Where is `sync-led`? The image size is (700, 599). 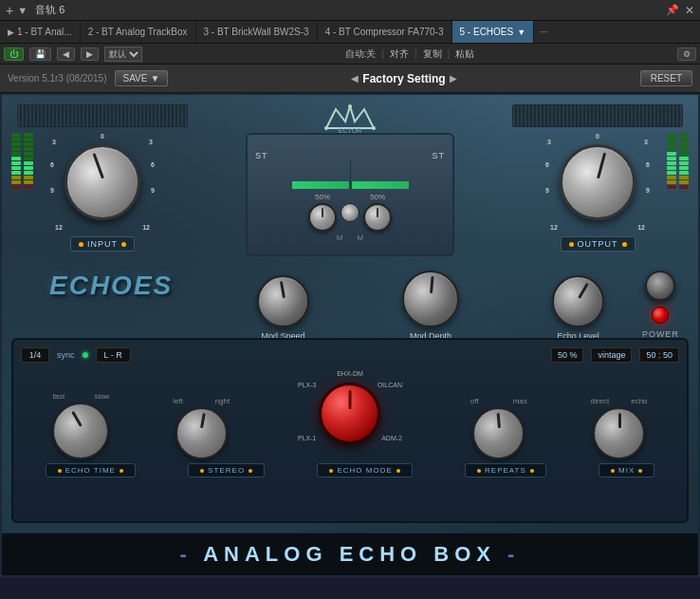 sync-led is located at coordinates (85, 355).